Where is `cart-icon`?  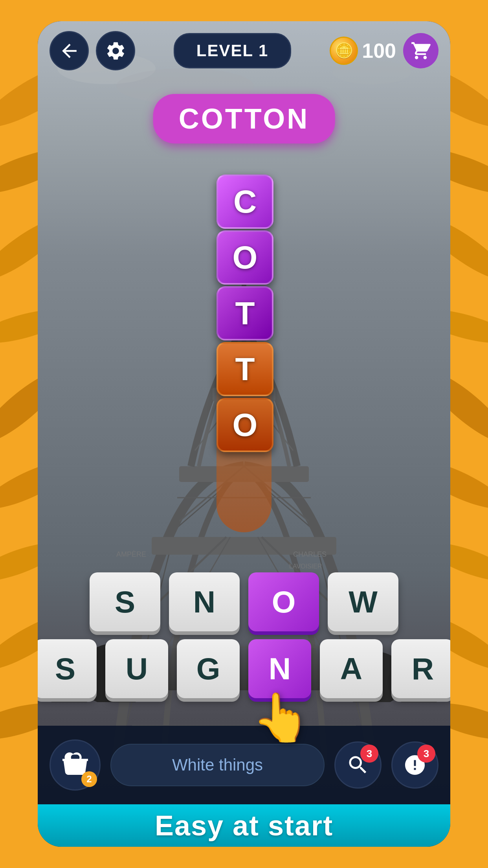 cart-icon is located at coordinates (421, 51).